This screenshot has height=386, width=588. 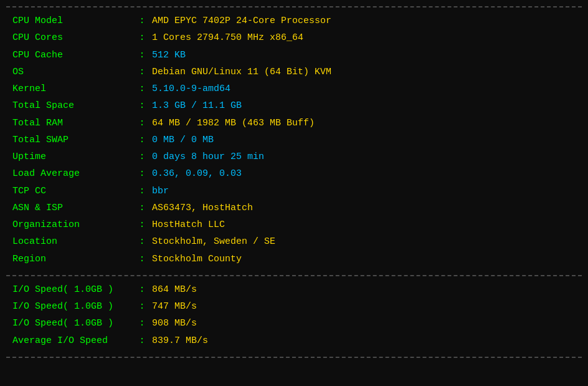 I want to click on row-value: 839.7 MB/s, so click(x=180, y=340).